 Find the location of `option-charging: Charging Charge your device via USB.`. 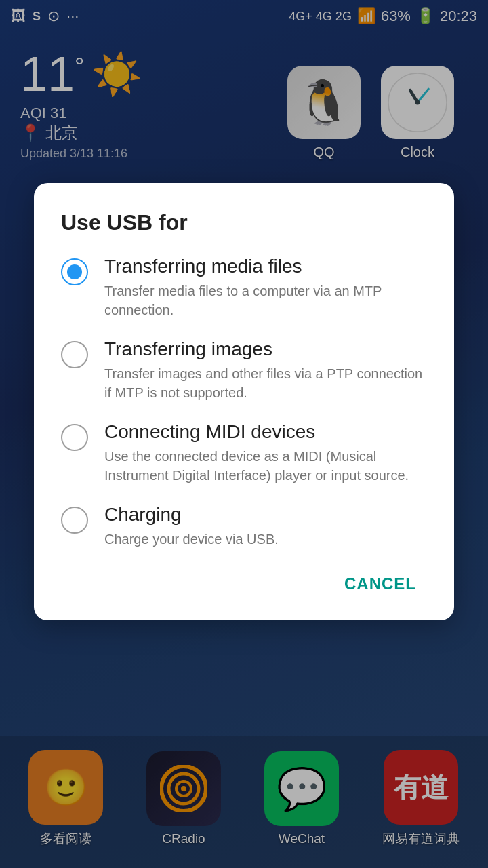

option-charging: Charging Charge your device via USB. is located at coordinates (244, 526).